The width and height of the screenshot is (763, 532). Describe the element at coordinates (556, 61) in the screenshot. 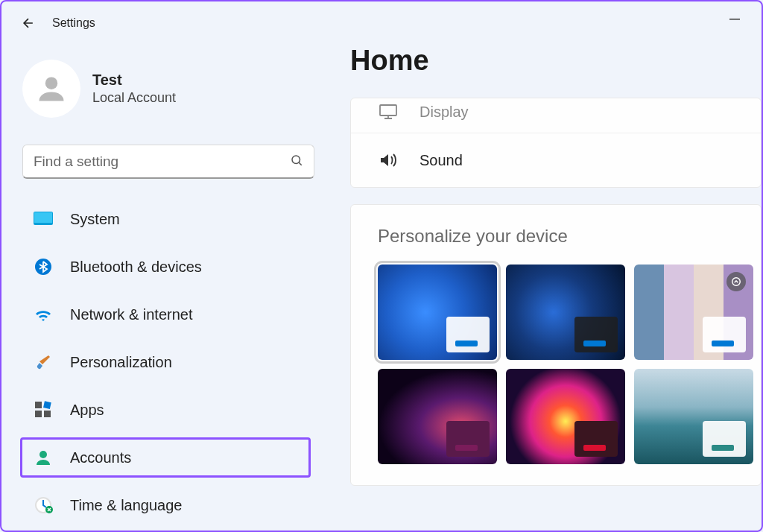

I see `page-title: Home` at that location.